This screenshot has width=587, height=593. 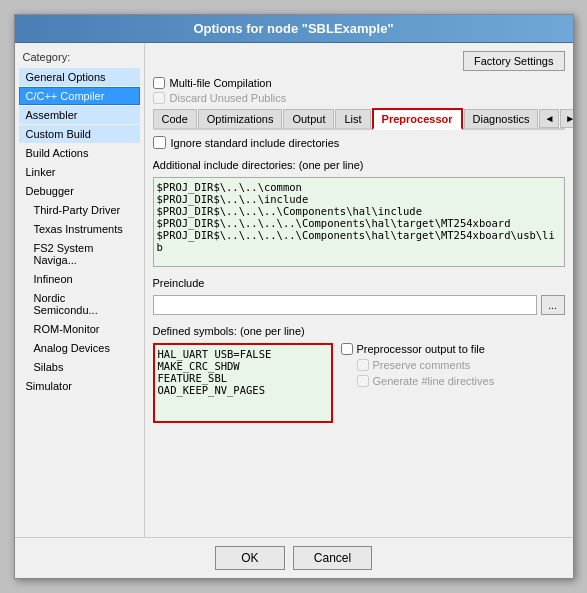 I want to click on sidebar-item-build-actions: Build Actions, so click(x=80, y=153).